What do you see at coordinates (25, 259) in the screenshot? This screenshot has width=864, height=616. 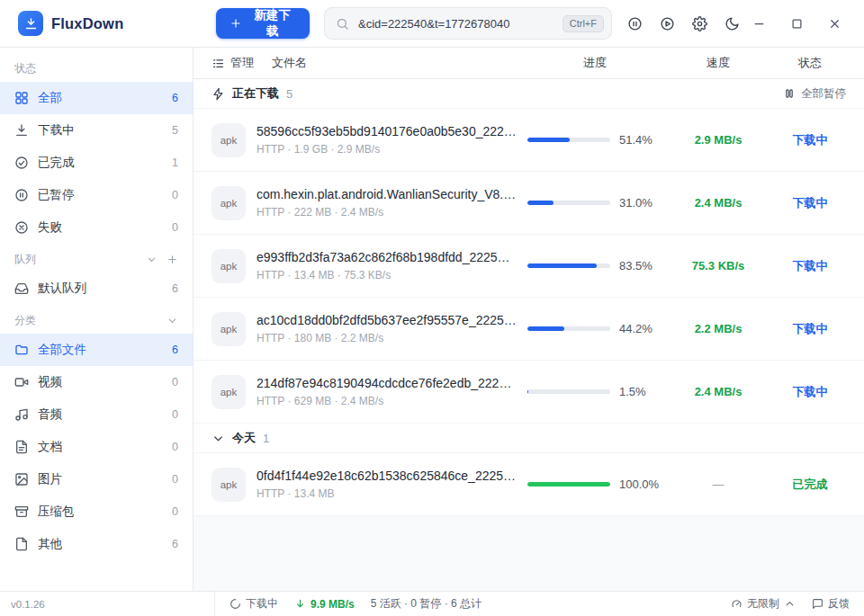 I see `section-title-text: 队列` at bounding box center [25, 259].